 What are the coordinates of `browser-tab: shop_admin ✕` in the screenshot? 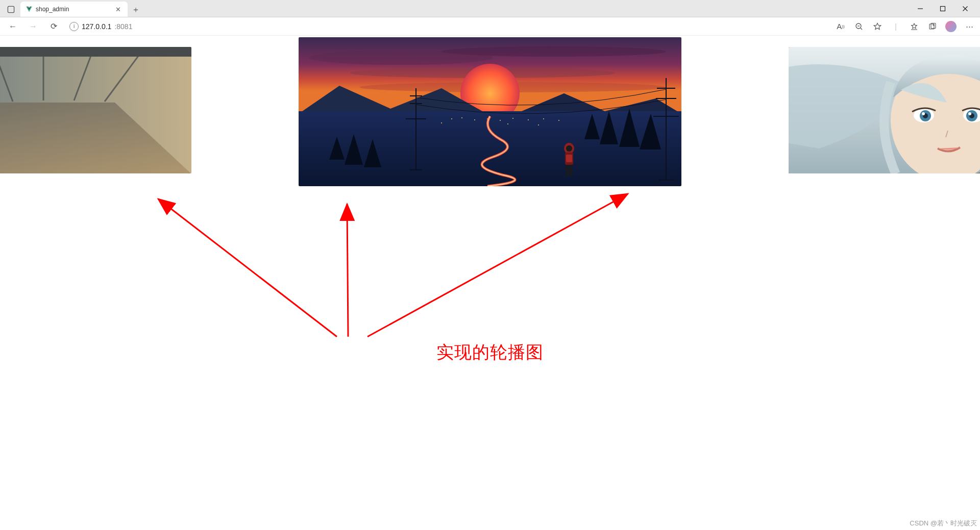 It's located at (74, 9).